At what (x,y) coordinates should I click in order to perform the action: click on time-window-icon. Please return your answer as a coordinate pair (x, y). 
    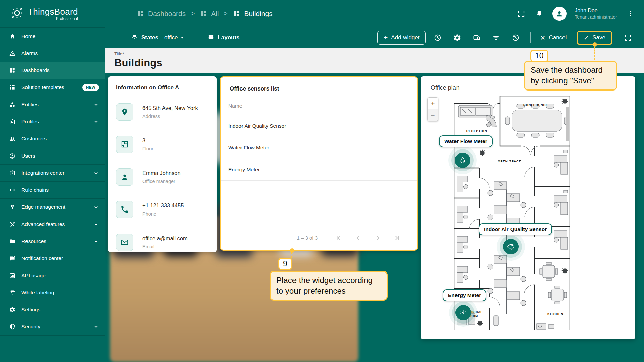
    Looking at the image, I should click on (438, 38).